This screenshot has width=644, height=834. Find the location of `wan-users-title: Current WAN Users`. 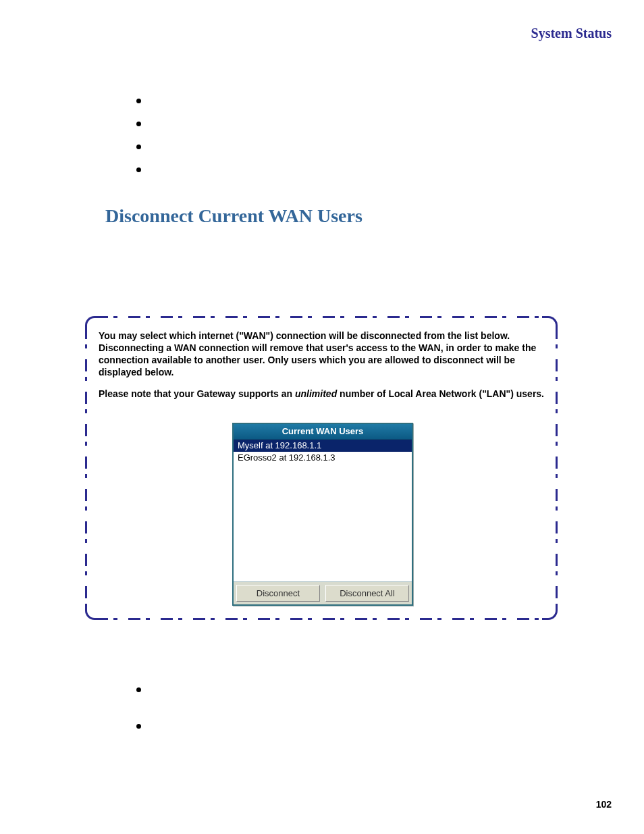

wan-users-title: Current WAN Users is located at coordinates (323, 432).